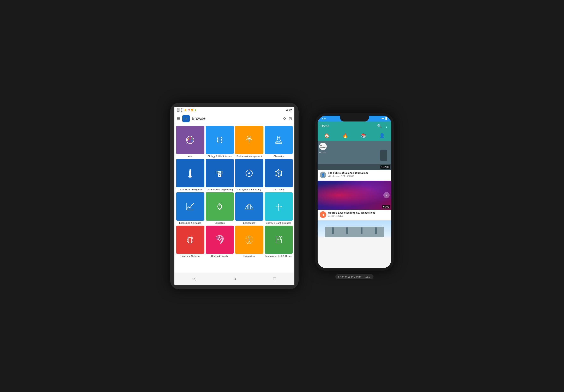 The height and width of the screenshot is (392, 564). I want to click on iphone-notch, so click(354, 119).